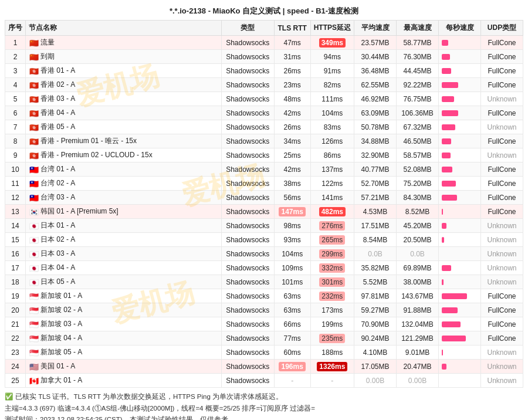  Describe the element at coordinates (375, 282) in the screenshot. I see `cell-avg: 5.52MB` at that location.